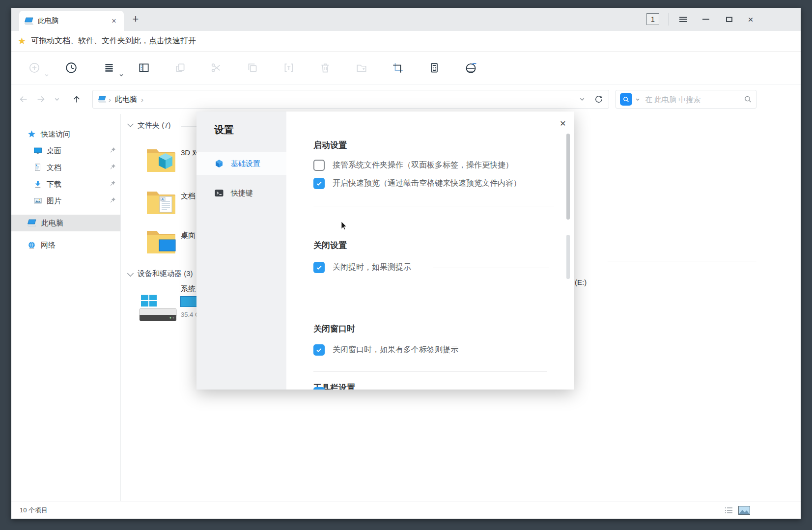 This screenshot has height=530, width=812. I want to click on settings-menu-label: 基础设置, so click(246, 164).